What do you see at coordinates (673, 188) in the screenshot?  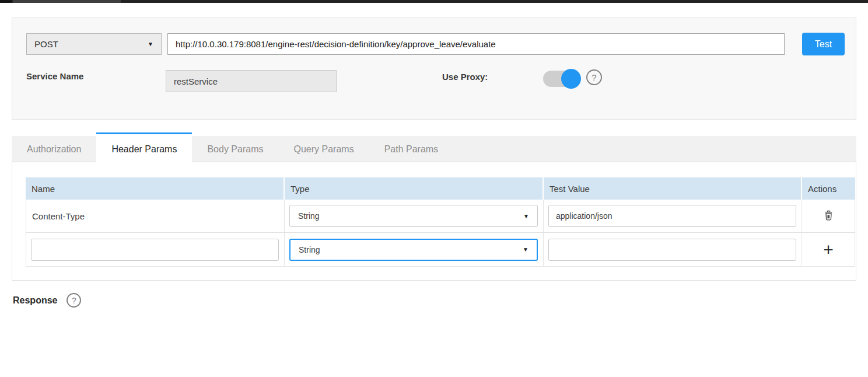 I see `column-header-test-value: Test Value` at bounding box center [673, 188].